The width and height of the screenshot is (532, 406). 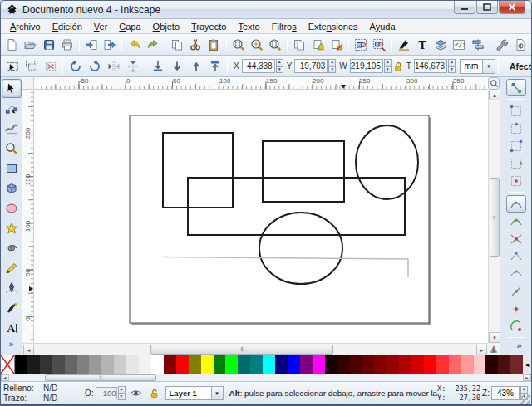 I want to click on height-input, so click(x=431, y=66).